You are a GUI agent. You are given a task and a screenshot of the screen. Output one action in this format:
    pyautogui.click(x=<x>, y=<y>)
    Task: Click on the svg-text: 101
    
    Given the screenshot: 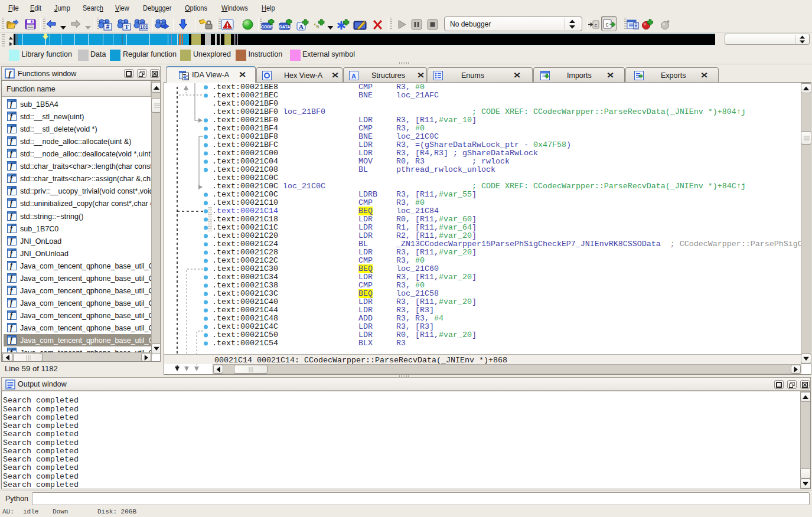 What is the action you would take?
    pyautogui.click(x=144, y=27)
    